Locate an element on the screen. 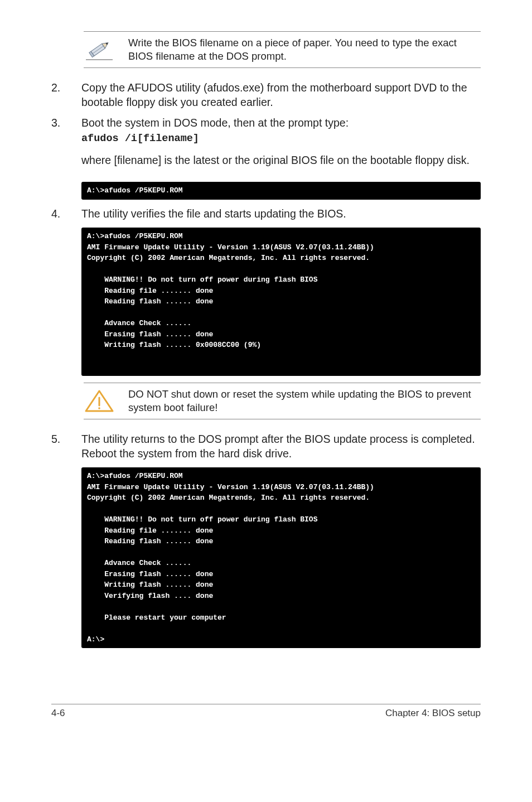  note-text: Write the BIOS filename on a piece of pa… is located at coordinates (304, 50).